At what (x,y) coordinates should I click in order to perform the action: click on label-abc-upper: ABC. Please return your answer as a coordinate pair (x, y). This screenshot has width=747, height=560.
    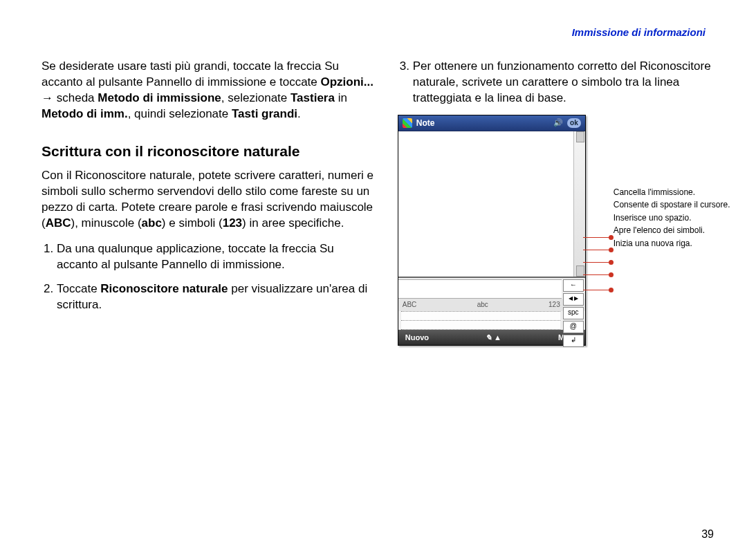
    Looking at the image, I should click on (58, 223).